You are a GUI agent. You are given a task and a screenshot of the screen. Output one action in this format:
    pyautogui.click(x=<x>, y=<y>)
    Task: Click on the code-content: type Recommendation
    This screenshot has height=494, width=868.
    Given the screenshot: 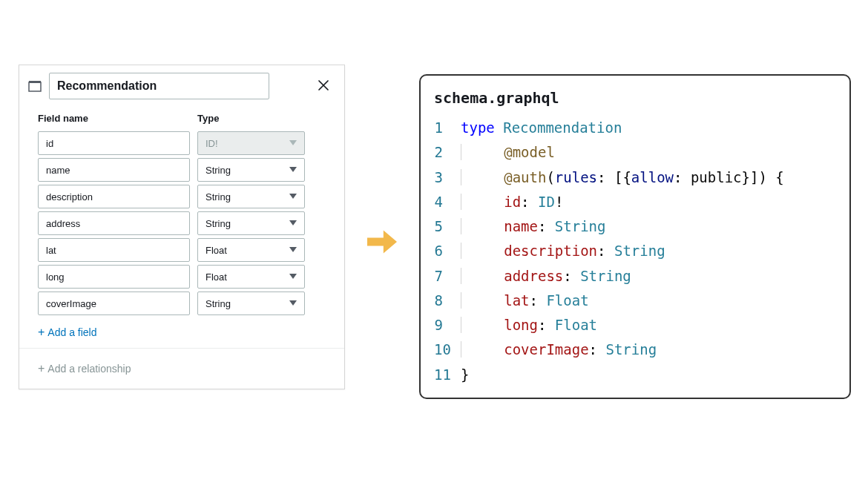 What is the action you would take?
    pyautogui.click(x=542, y=128)
    